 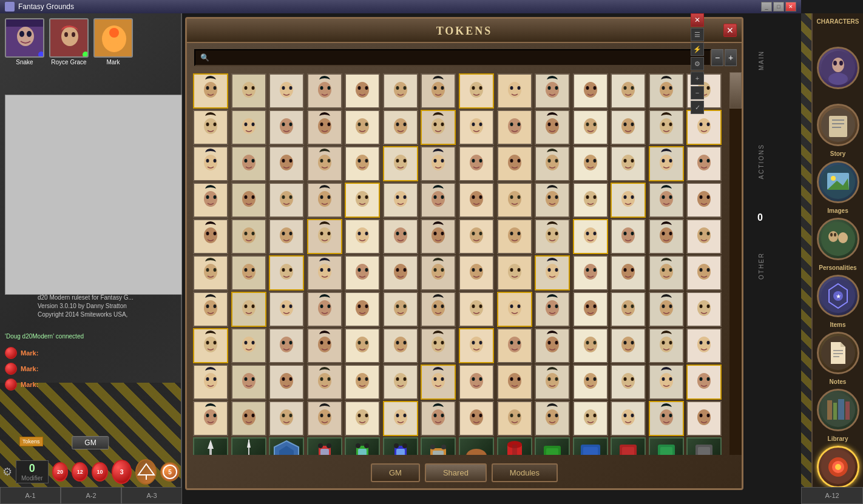 What do you see at coordinates (779, 7) in the screenshot?
I see `window-controls: _ □ ✕` at bounding box center [779, 7].